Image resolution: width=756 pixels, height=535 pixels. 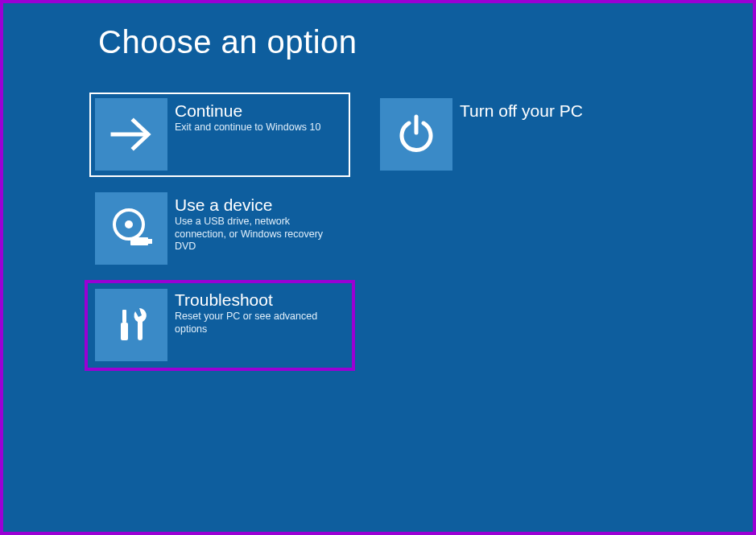 What do you see at coordinates (505, 135) in the screenshot?
I see `option-turn-off: Turn off your PC` at bounding box center [505, 135].